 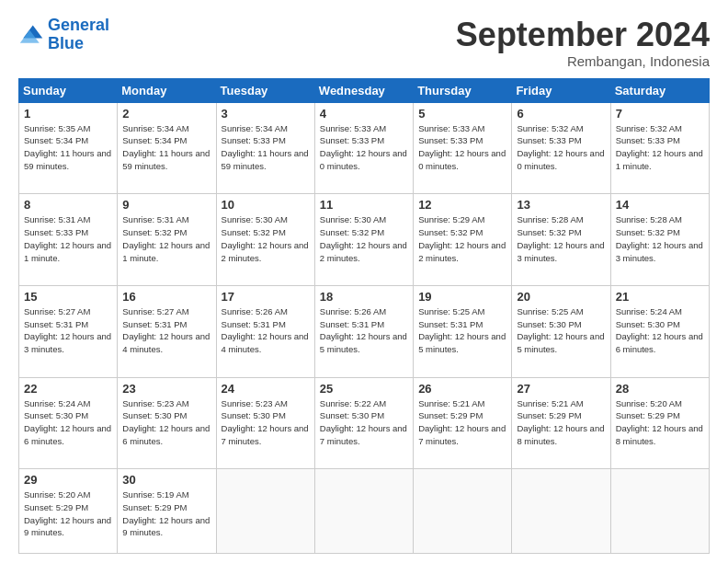 What do you see at coordinates (265, 90) in the screenshot?
I see `header-tuesday: Tuesday` at bounding box center [265, 90].